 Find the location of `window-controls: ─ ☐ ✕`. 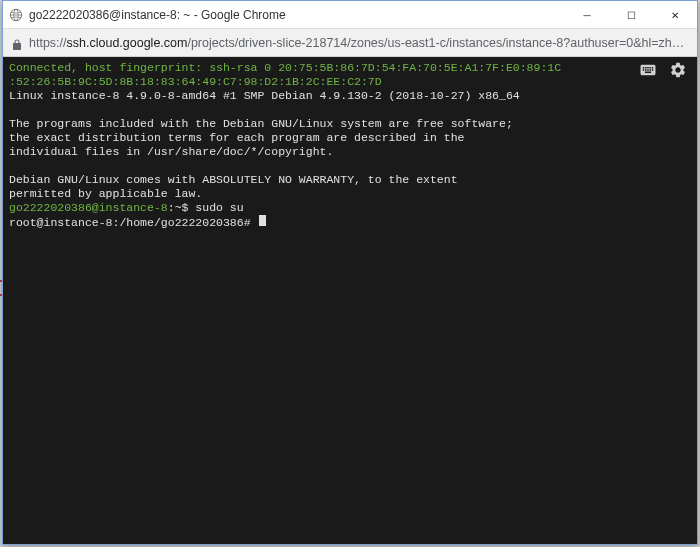

window-controls: ─ ☐ ✕ is located at coordinates (631, 14).